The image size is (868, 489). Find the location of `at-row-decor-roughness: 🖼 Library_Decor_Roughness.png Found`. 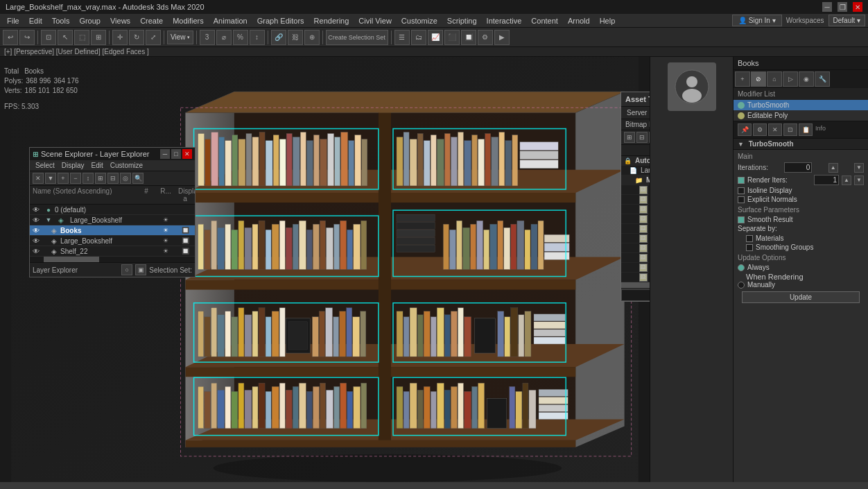

at-row-decor-roughness: 🖼 Library_Decor_Roughness.png Found is located at coordinates (635, 277).